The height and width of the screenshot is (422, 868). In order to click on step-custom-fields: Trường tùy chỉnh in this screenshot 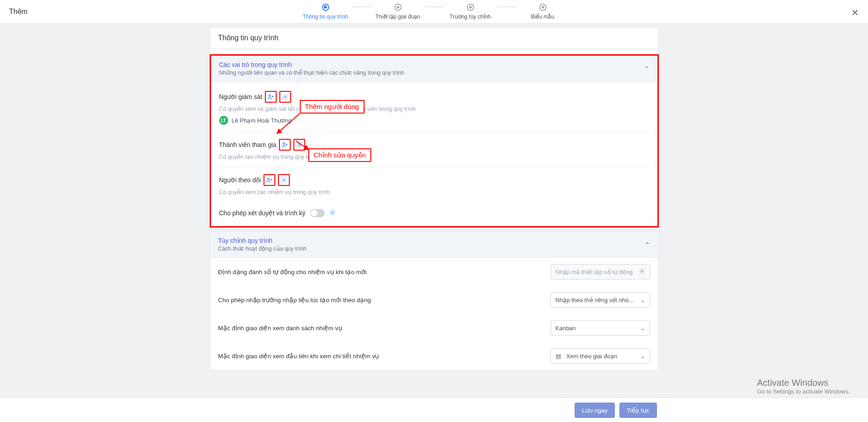, I will do `click(470, 12)`.